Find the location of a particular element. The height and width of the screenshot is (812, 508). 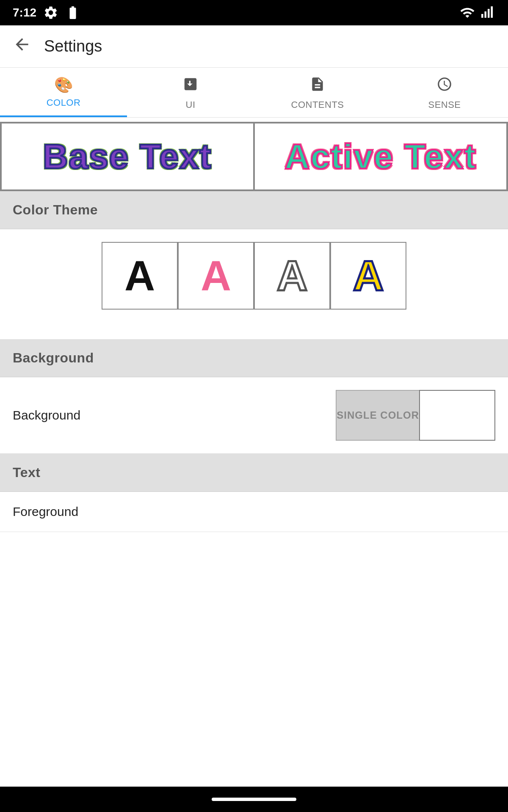

theme-a-yellow-blue-label: A is located at coordinates (368, 276).